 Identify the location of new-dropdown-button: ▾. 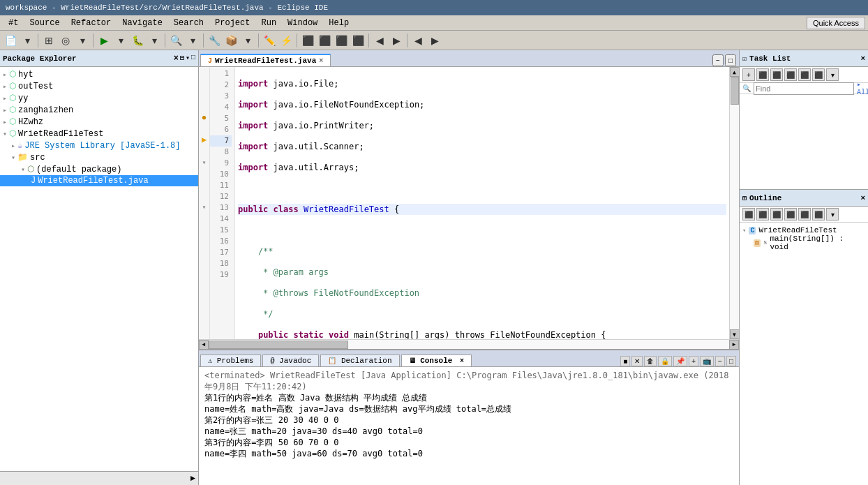
(27, 40).